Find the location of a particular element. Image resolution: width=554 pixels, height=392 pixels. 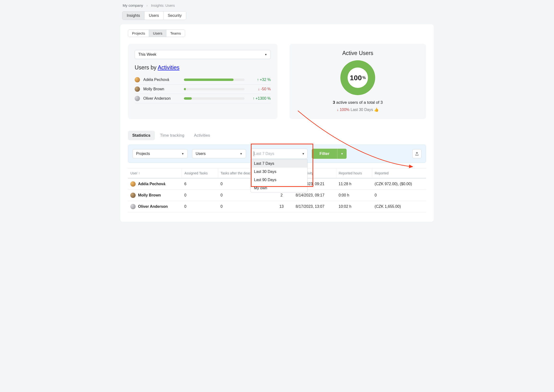

user-name: Oliver Anderson is located at coordinates (162, 98).